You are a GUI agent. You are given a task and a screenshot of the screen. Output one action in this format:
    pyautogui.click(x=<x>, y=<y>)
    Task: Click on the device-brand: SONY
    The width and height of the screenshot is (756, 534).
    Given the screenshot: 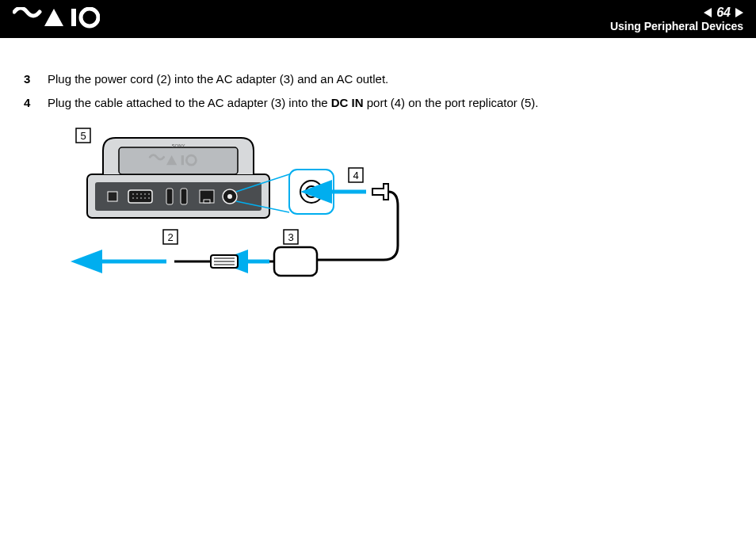 What is the action you would take?
    pyautogui.click(x=178, y=146)
    